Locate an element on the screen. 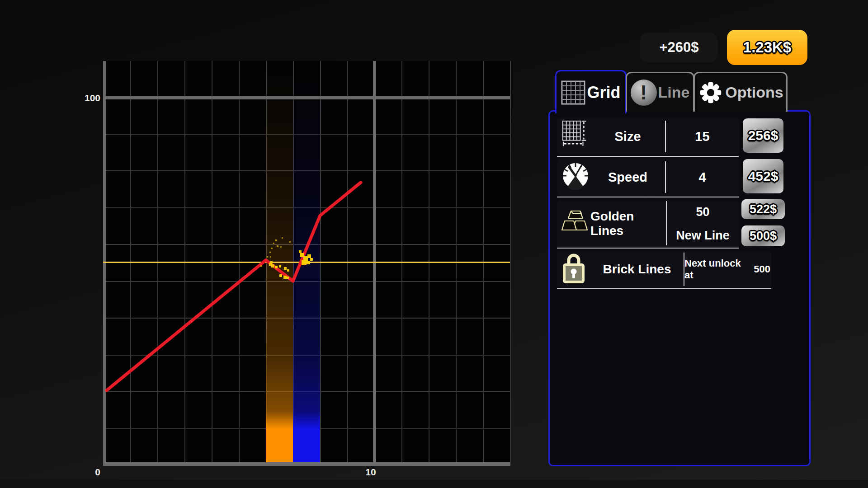 Image resolution: width=868 pixels, height=488 pixels. speed-value: 4 is located at coordinates (703, 177).